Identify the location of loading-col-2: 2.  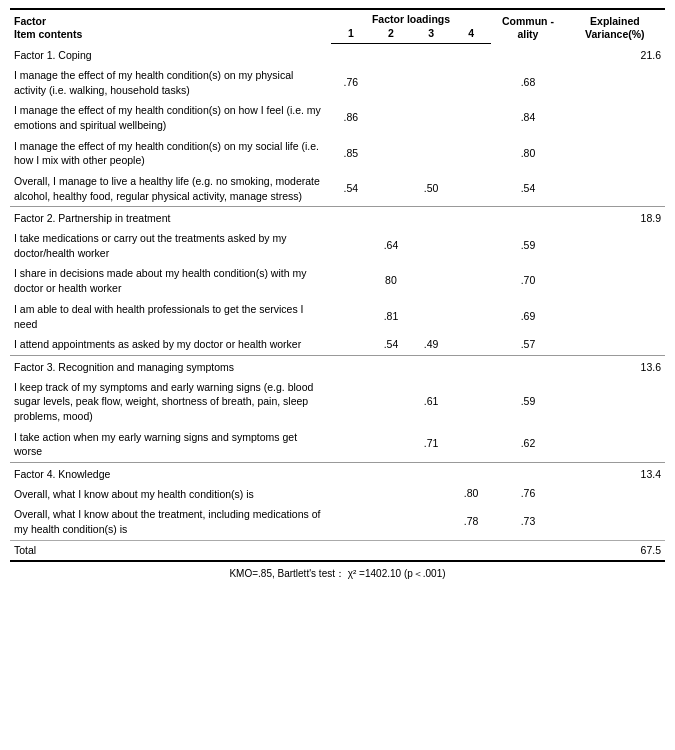
(391, 36).